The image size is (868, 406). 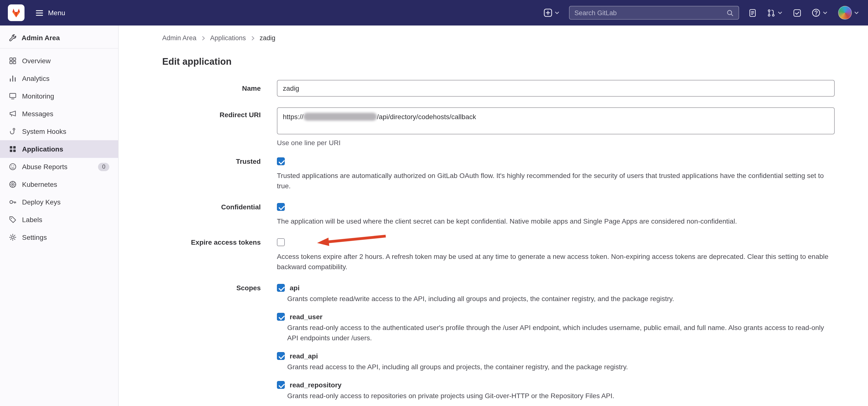 I want to click on sidebar-item-label: Analytics, so click(x=36, y=78).